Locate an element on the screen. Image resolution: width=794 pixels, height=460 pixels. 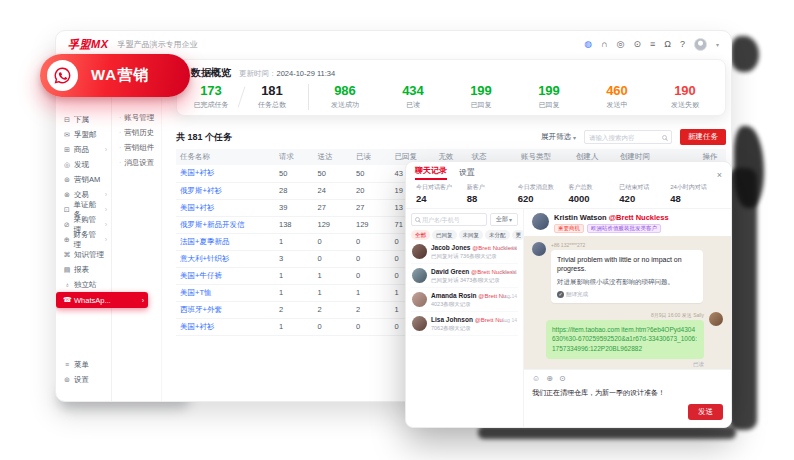
chevron-right-icon: › is located at coordinates (106, 150).